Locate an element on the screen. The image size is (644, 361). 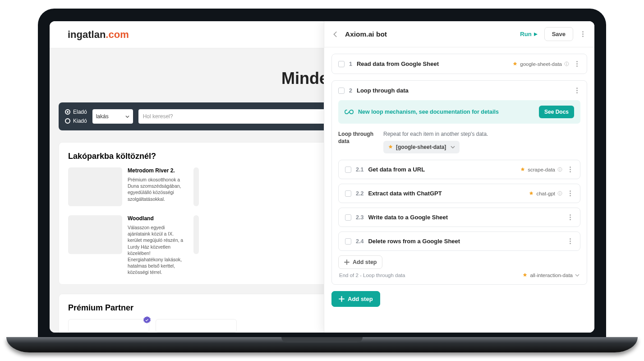
step-number: 2 is located at coordinates (351, 91).